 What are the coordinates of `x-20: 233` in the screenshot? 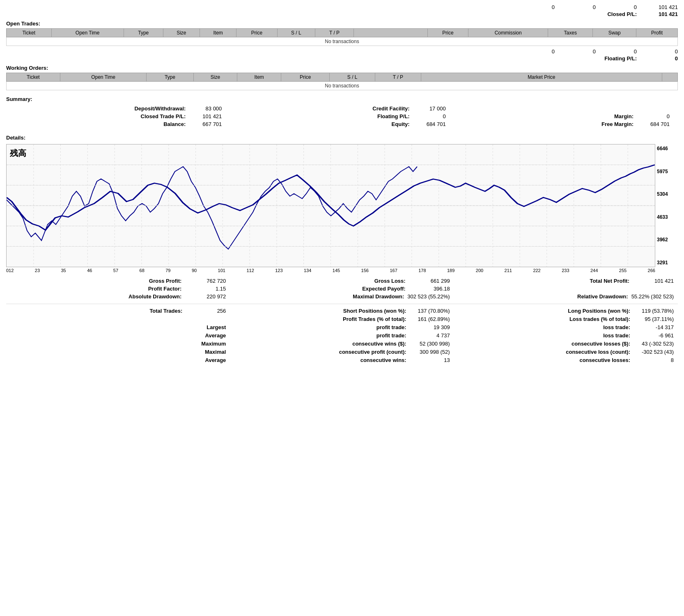 It's located at (565, 270).